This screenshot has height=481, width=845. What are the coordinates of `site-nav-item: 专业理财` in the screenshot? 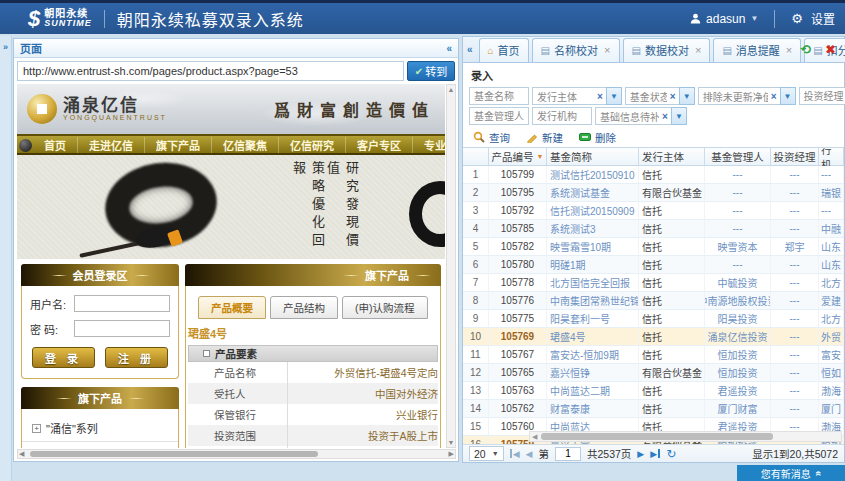 It's located at (429, 145).